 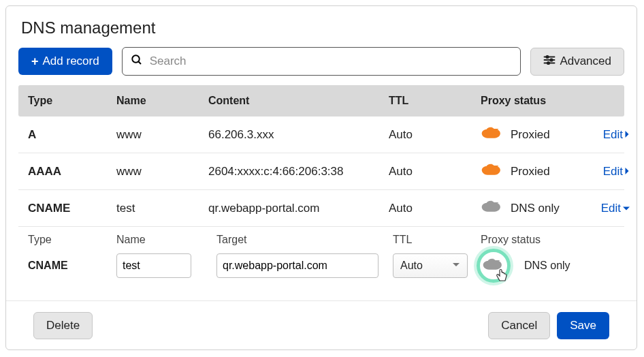 What do you see at coordinates (549, 61) in the screenshot?
I see `sliders-icon` at bounding box center [549, 61].